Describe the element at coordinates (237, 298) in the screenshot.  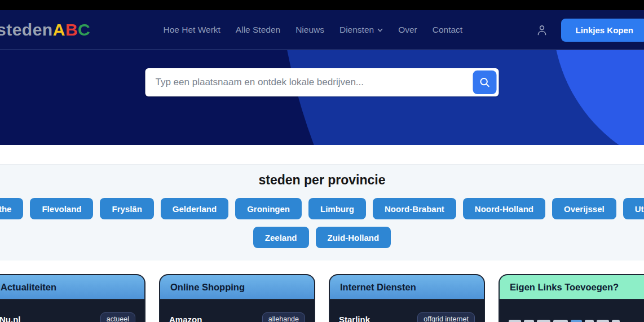
I see `card-online-shopping: Online Shopping Amazon allehande` at that location.